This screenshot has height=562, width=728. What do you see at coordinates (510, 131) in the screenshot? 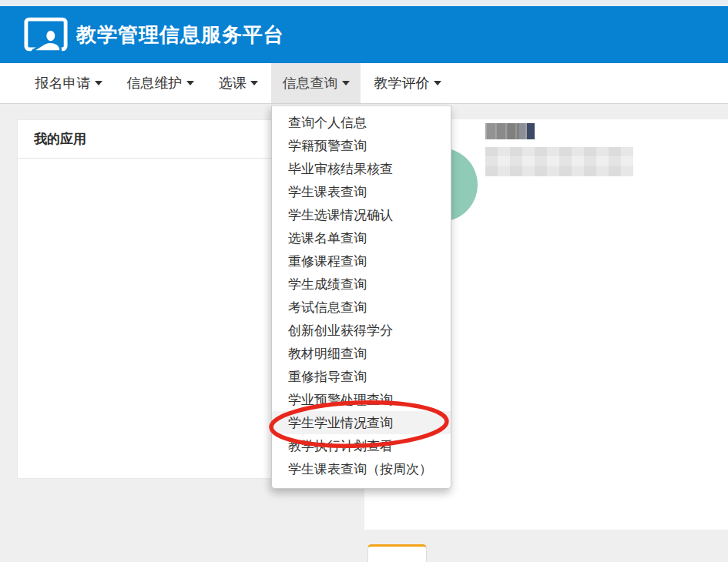
I see `redacted-username` at bounding box center [510, 131].